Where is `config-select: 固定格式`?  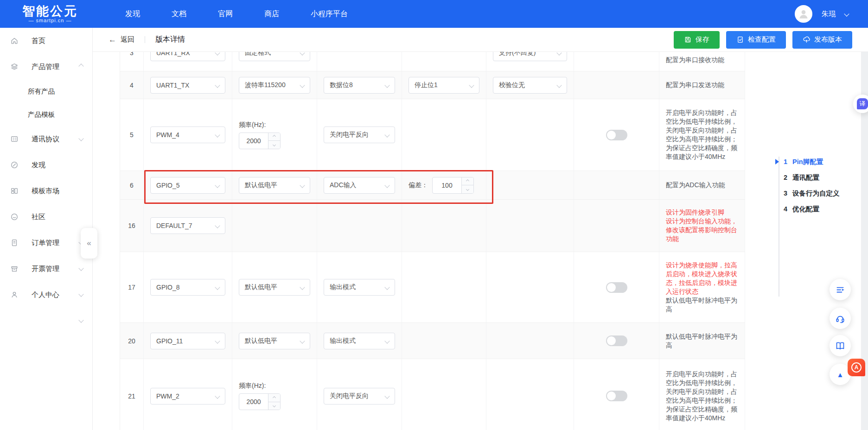 config-select: 固定格式 is located at coordinates (274, 57).